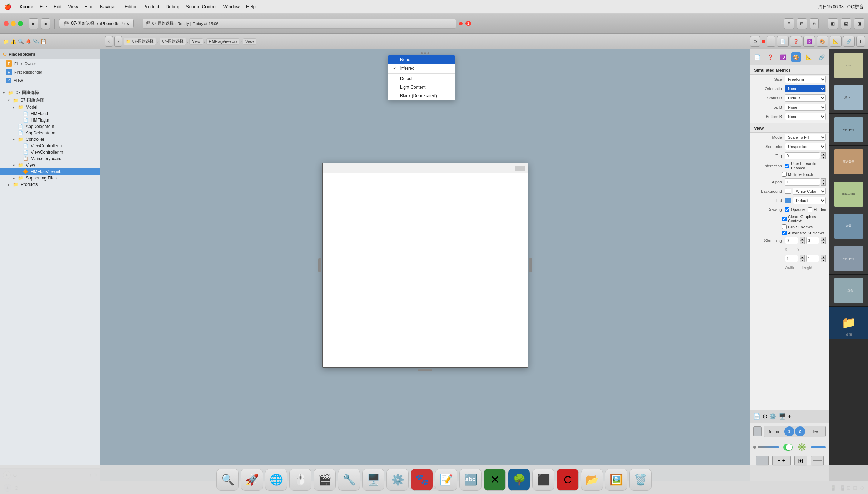 This screenshot has width=868, height=494. Describe the element at coordinates (34, 24) in the screenshot. I see `run-button: ▶` at that location.